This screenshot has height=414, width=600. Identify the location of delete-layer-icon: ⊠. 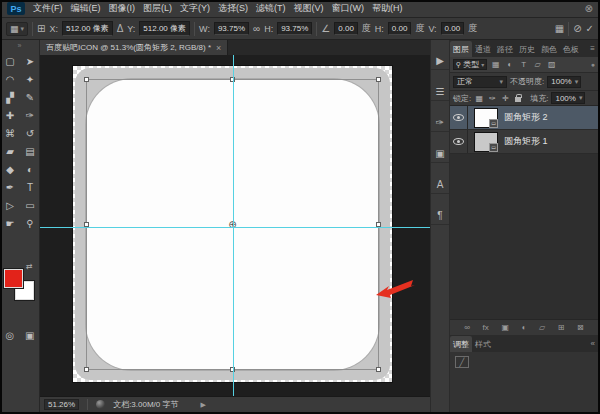
(580, 328).